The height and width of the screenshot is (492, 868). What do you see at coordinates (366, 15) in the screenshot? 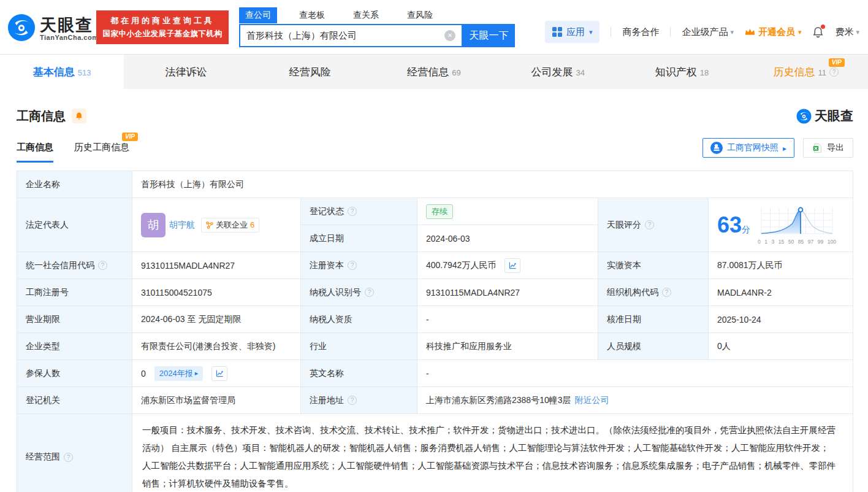
I see `search-tab-relation: 查关系` at bounding box center [366, 15].